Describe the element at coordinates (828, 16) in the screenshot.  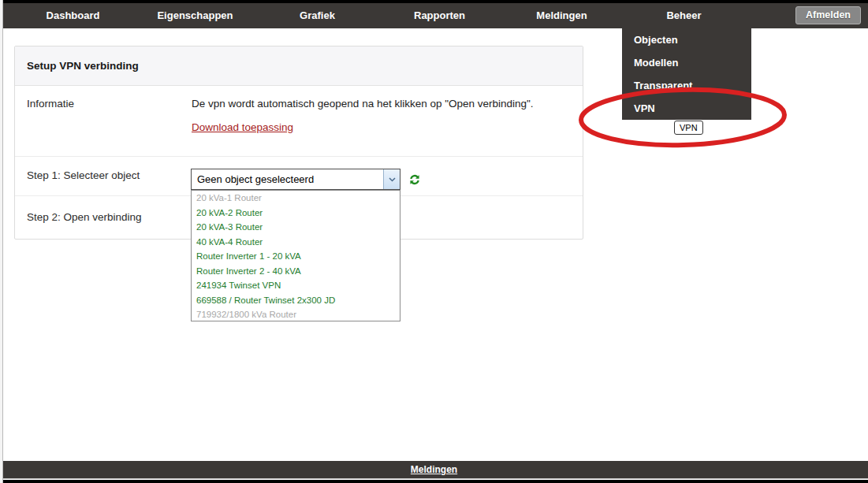
I see `logout-button: Afmelden` at that location.